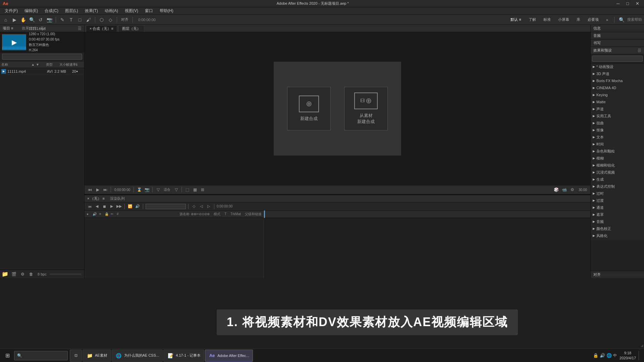  I want to click on effect-group-obsolete-header: ▶ 过时, so click(617, 193).